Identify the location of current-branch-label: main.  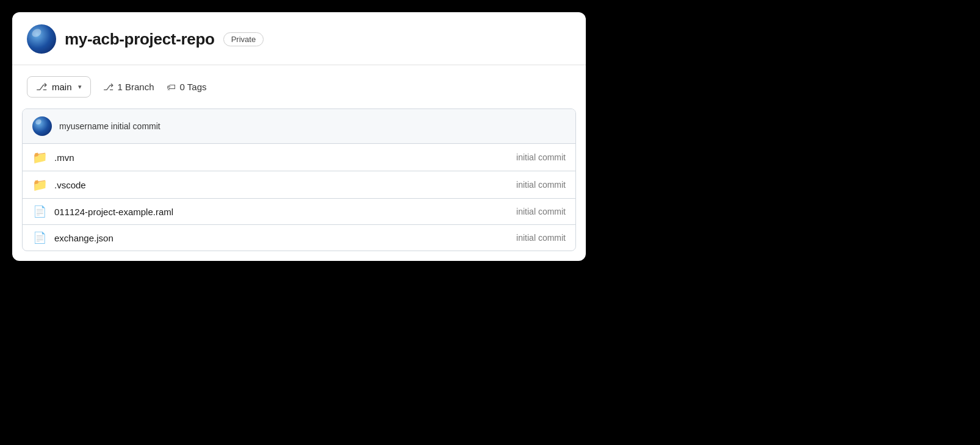
(62, 87).